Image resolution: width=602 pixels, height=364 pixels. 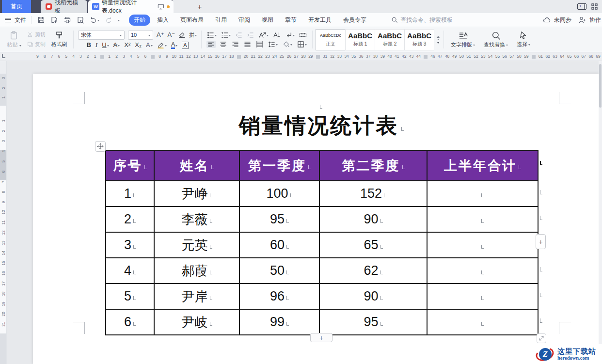 I want to click on menu-item-开始: 开始, so click(x=140, y=20).